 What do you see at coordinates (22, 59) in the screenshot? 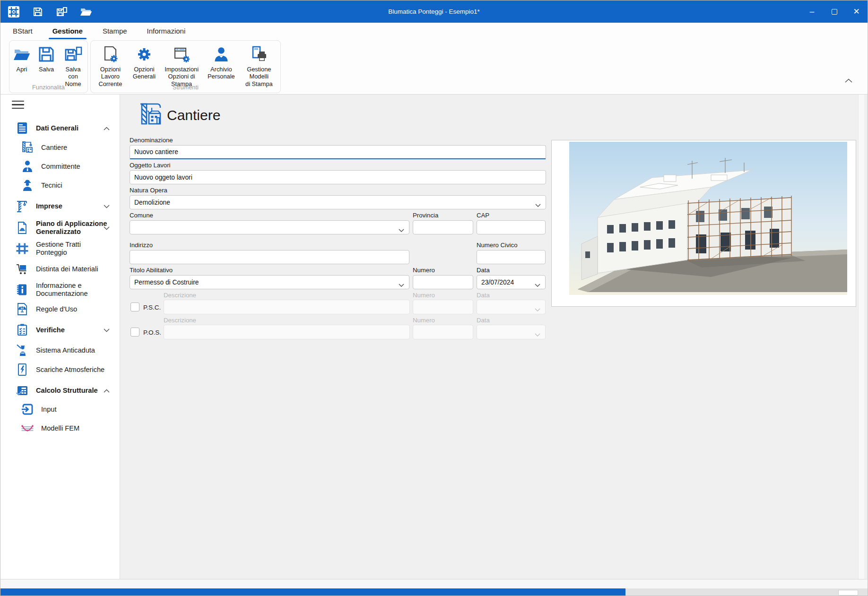
I see `apri-button: Apri` at bounding box center [22, 59].